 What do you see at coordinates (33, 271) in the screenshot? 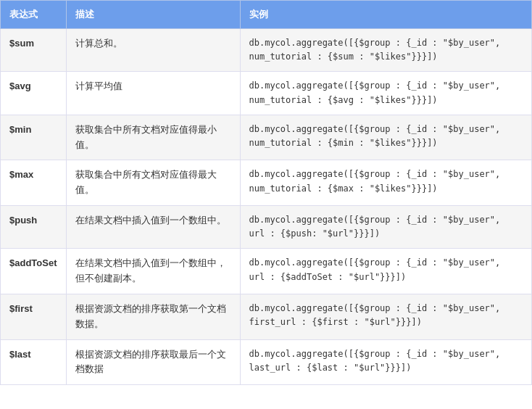
I see `cell-expr: $addToSet` at bounding box center [33, 271].